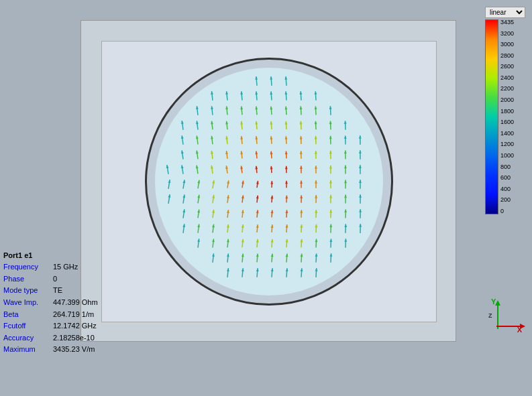  I want to click on info-row: Phase0, so click(51, 279).